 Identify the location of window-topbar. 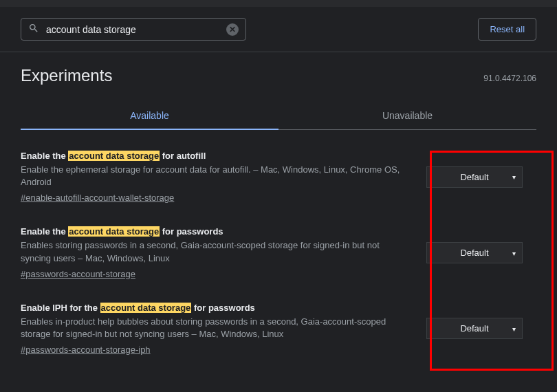
(278, 3).